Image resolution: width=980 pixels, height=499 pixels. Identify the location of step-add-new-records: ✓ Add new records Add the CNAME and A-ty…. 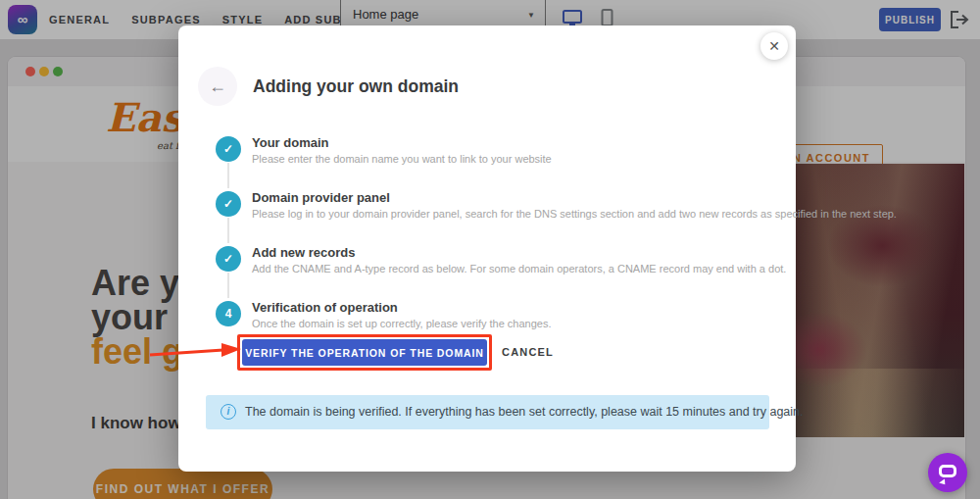
(472, 269).